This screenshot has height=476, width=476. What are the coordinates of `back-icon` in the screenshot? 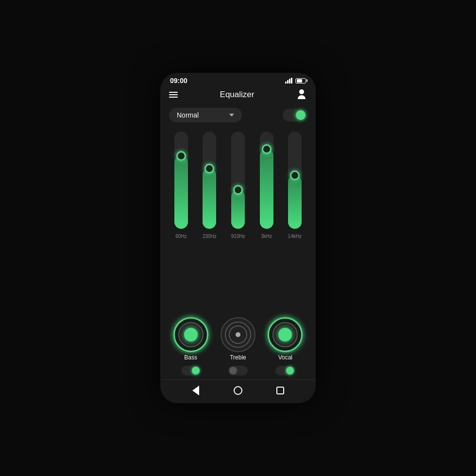 It's located at (196, 391).